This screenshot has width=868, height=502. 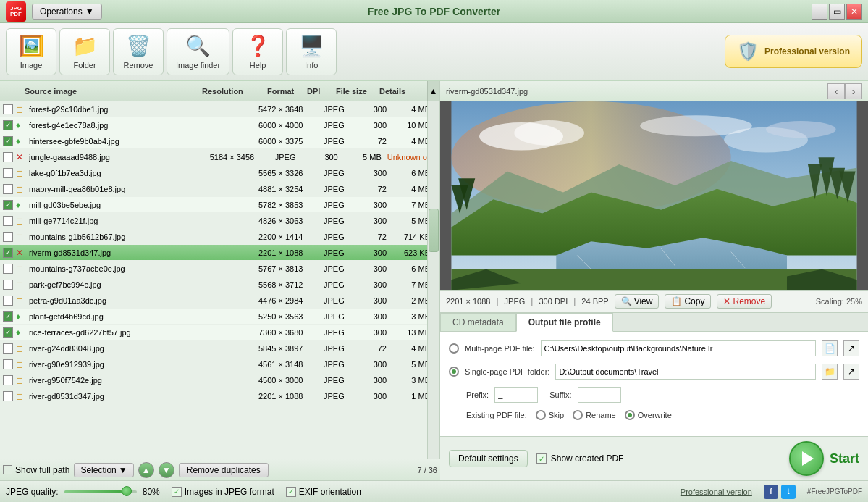 I want to click on table-row: ◻ river-g950f7542e.jpg 4500 × 3000 JPEG …, so click(x=219, y=380).